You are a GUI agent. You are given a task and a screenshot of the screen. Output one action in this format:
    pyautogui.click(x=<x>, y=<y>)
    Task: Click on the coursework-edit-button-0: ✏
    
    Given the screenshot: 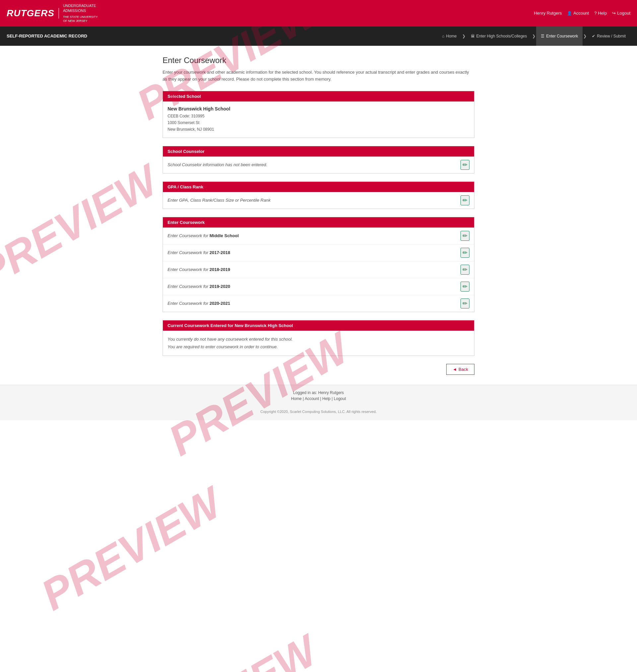 What is the action you would take?
    pyautogui.click(x=465, y=236)
    